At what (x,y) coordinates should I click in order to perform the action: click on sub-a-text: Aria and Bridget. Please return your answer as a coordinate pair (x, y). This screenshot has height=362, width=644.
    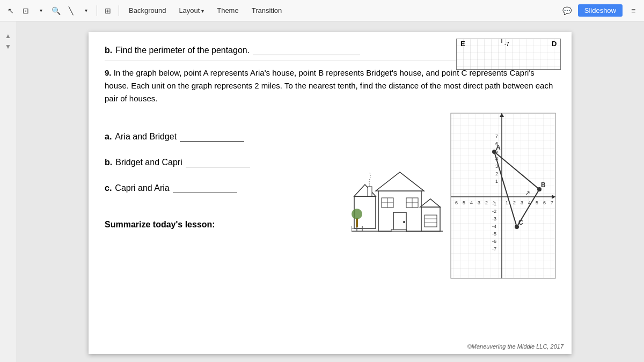
    Looking at the image, I should click on (146, 137).